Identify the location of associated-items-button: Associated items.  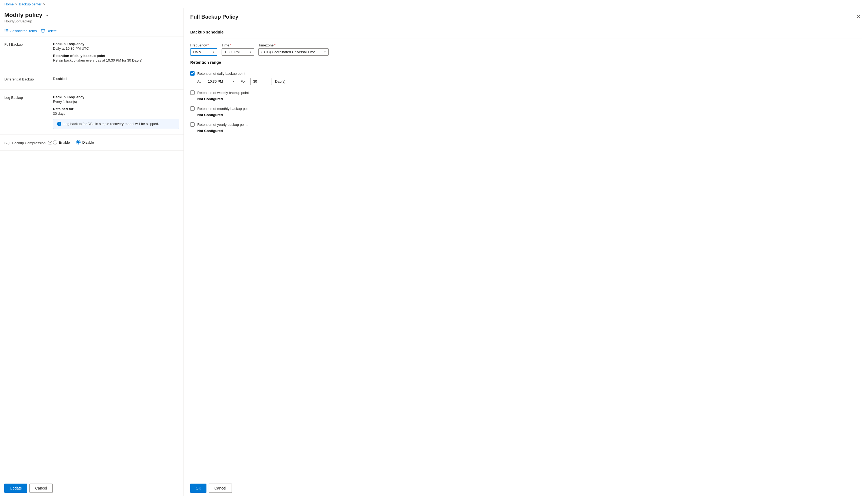
(20, 31).